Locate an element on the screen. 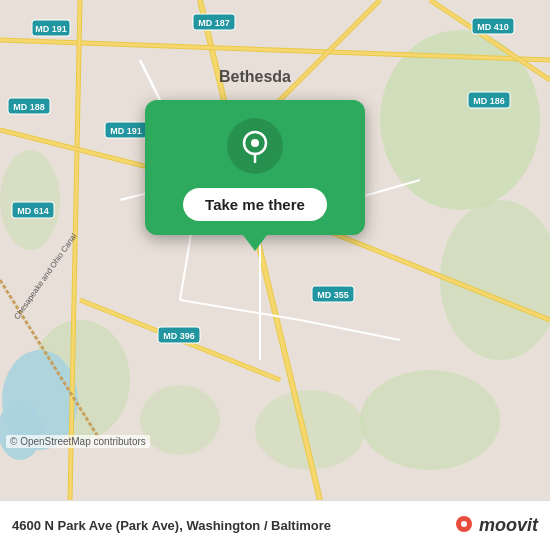  svg-text: MD 614 is located at coordinates (33, 211).